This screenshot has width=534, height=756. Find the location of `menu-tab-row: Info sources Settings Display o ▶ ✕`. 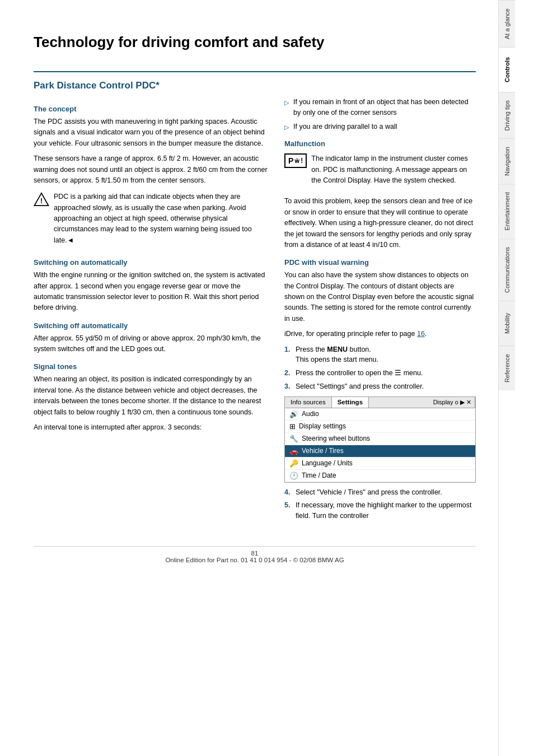

menu-tab-row: Info sources Settings Display o ▶ ✕ is located at coordinates (380, 403).